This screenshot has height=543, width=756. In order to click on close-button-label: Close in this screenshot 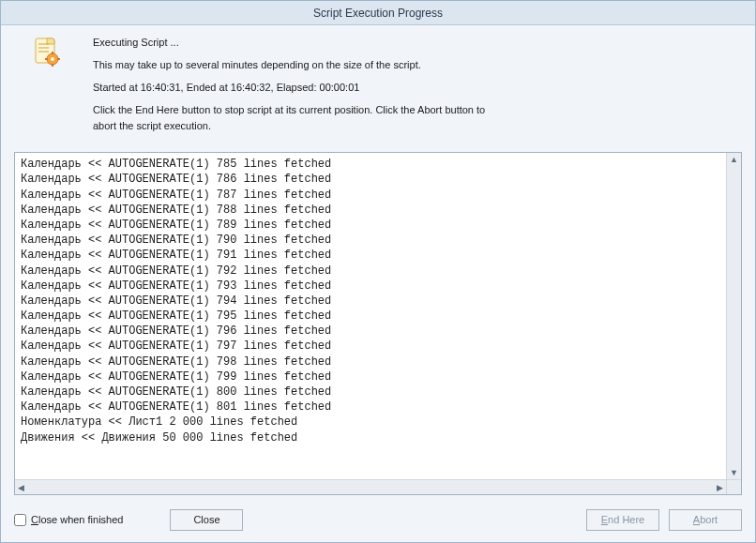, I will do `click(206, 520)`.